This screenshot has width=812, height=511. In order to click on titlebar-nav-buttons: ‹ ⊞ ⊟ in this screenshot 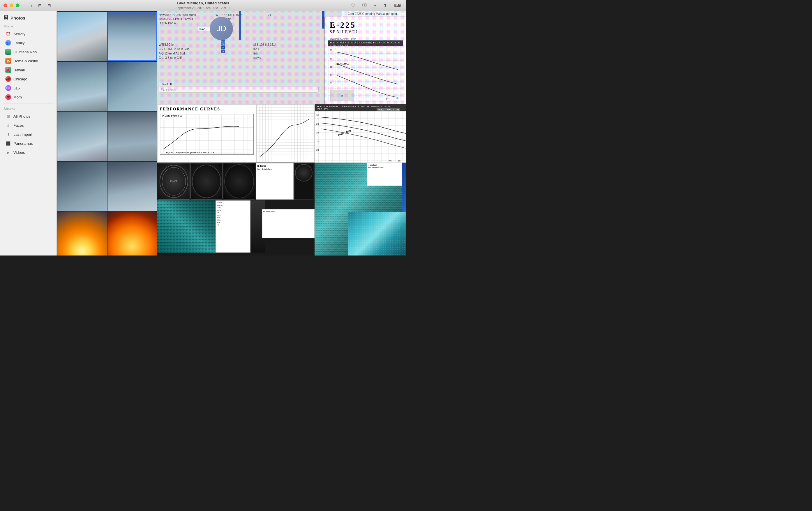, I will do `click(41, 5)`.